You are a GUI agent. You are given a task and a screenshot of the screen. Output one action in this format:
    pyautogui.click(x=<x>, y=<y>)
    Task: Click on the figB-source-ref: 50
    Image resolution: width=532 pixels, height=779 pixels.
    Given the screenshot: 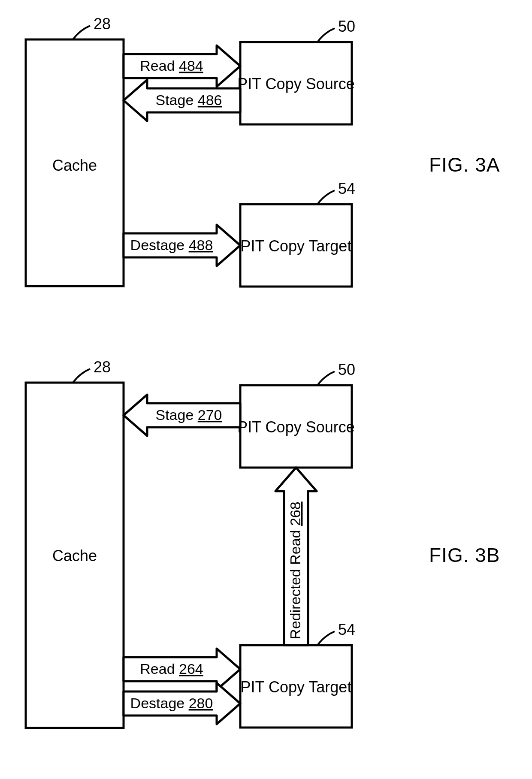 What is the action you would take?
    pyautogui.click(x=336, y=373)
    